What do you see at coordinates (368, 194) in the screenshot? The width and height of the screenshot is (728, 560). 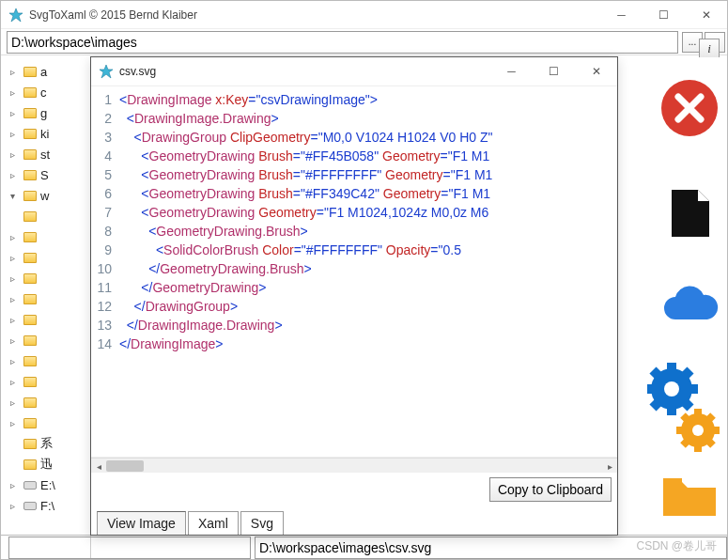 I see `code-line: <GeometryDrawing Brush="#FF349C42" Geome…` at bounding box center [368, 194].